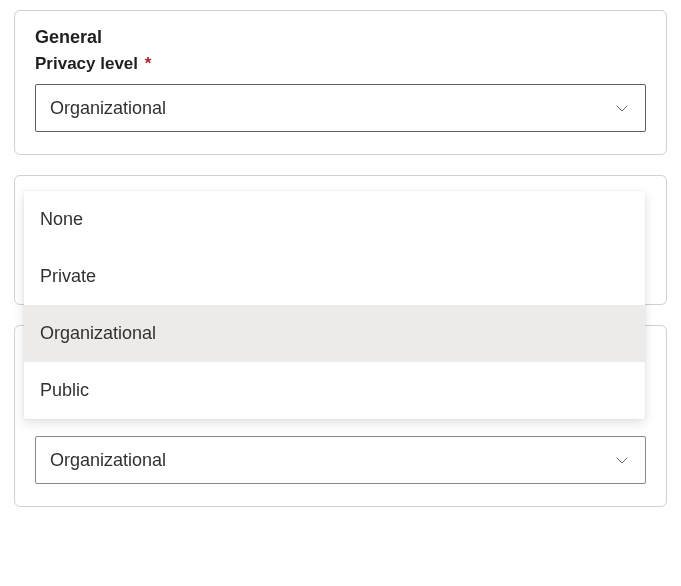 The width and height of the screenshot is (681, 586). I want to click on privacy-level-label: Privacy level *, so click(340, 64).